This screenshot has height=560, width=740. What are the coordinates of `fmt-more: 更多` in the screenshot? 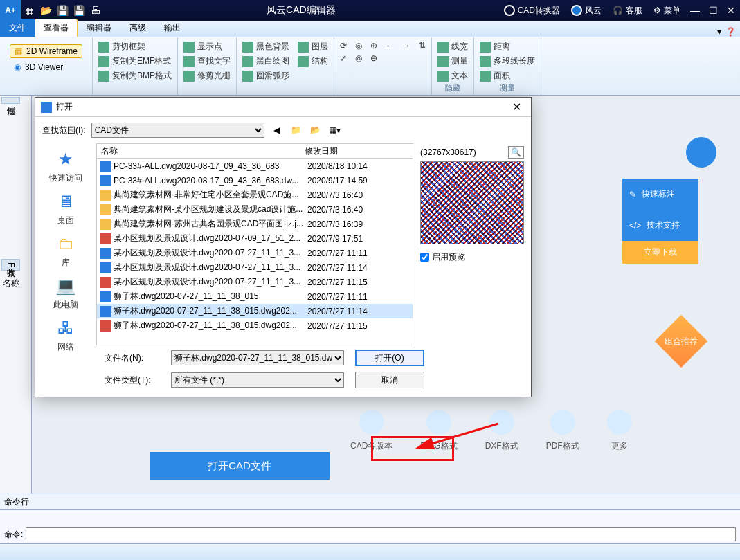 It's located at (620, 431).